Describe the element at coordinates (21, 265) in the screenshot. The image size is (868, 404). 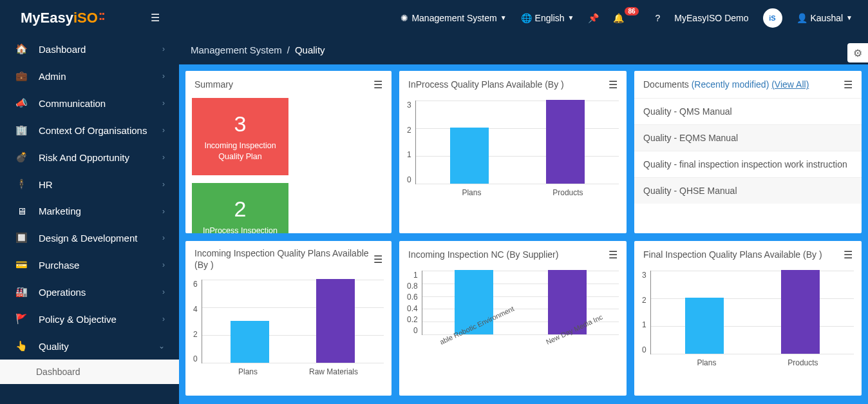
I see `card-icon: 💳` at that location.